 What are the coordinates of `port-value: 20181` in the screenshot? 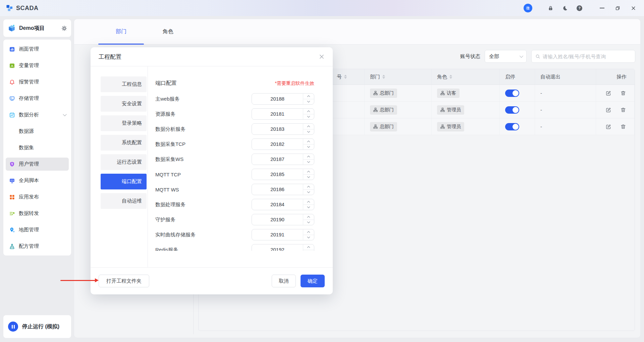 It's located at (277, 114).